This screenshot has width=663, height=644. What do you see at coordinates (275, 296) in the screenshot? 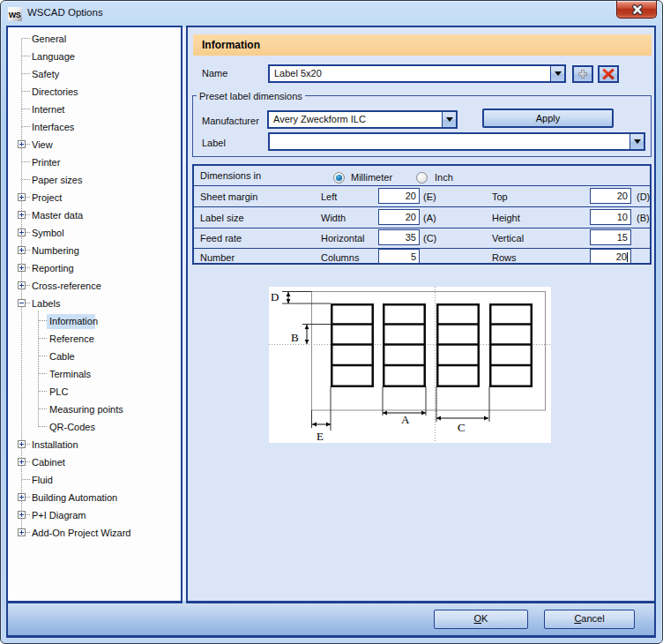
I see `svg-text: D` at bounding box center [275, 296].